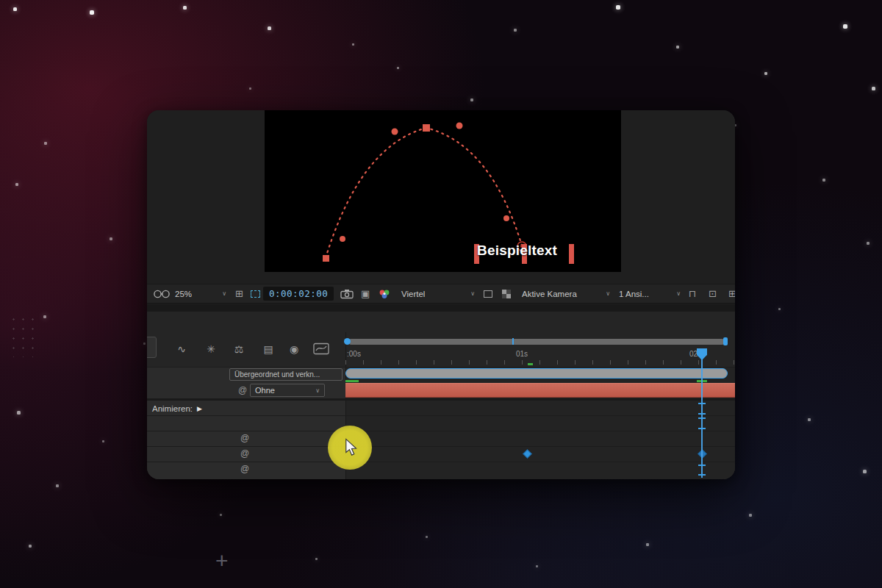 This screenshot has height=588, width=882. What do you see at coordinates (256, 294) in the screenshot?
I see `region-of-interest-icon` at bounding box center [256, 294].